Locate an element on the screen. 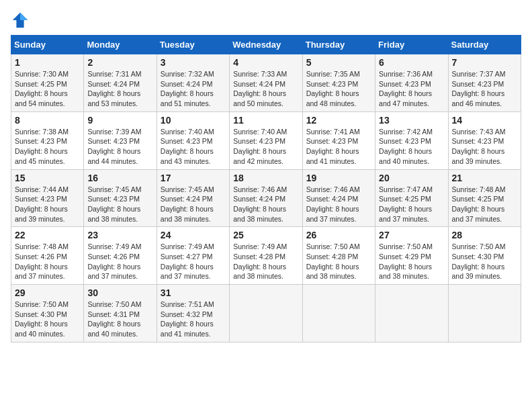 The width and height of the screenshot is (532, 411). calendar-cell: 4 Sunrise: 7:33 AMSunset: 4:24 PMDayligh… is located at coordinates (266, 83).